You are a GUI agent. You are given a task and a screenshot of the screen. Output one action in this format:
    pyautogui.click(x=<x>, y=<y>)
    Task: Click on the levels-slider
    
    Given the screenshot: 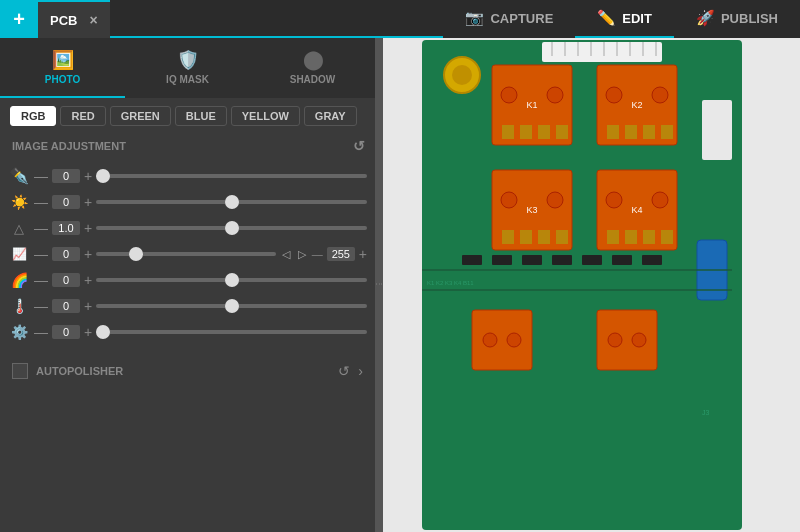 What is the action you would take?
    pyautogui.click(x=232, y=176)
    